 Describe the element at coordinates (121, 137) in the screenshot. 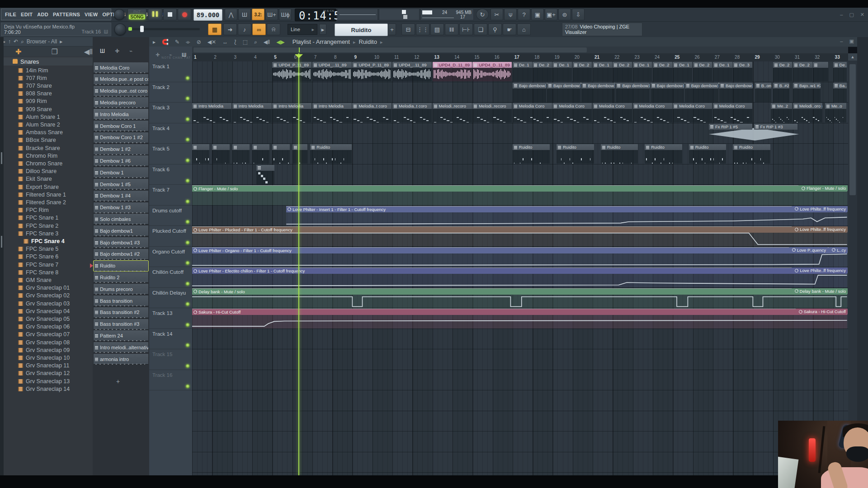

I see `pattern-list-item: Dembow Coro 1 #2` at that location.